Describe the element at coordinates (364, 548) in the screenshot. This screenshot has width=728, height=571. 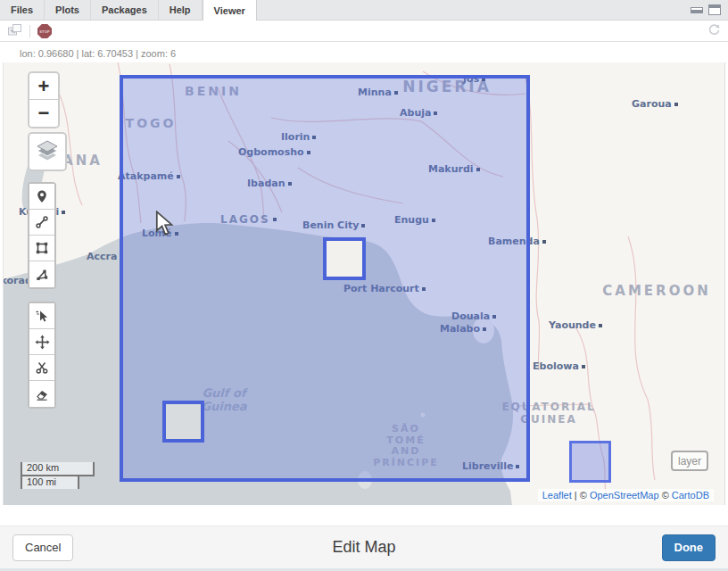
I see `page-title: Edit Map` at that location.